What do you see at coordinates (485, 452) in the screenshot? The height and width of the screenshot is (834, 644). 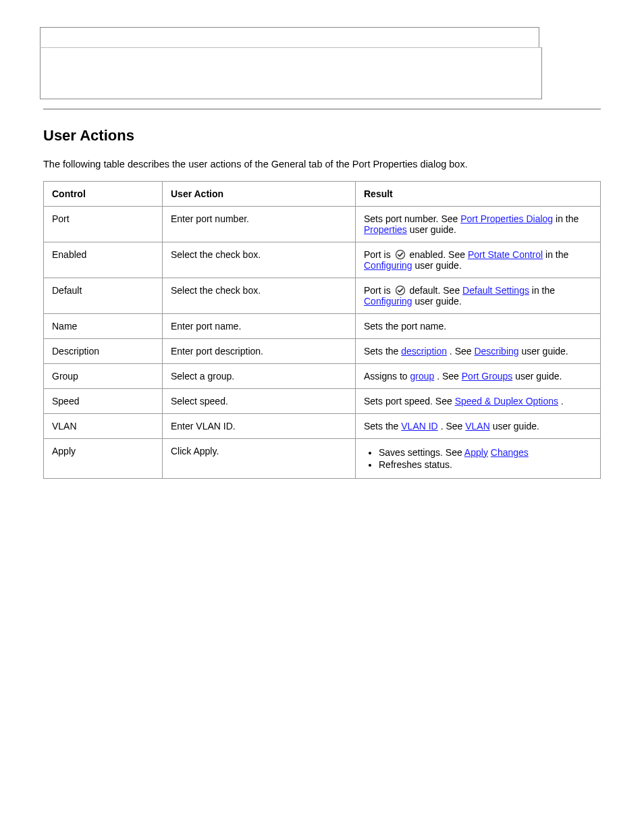 I see `list-item: Saves settings. See Apply Changes` at bounding box center [485, 452].